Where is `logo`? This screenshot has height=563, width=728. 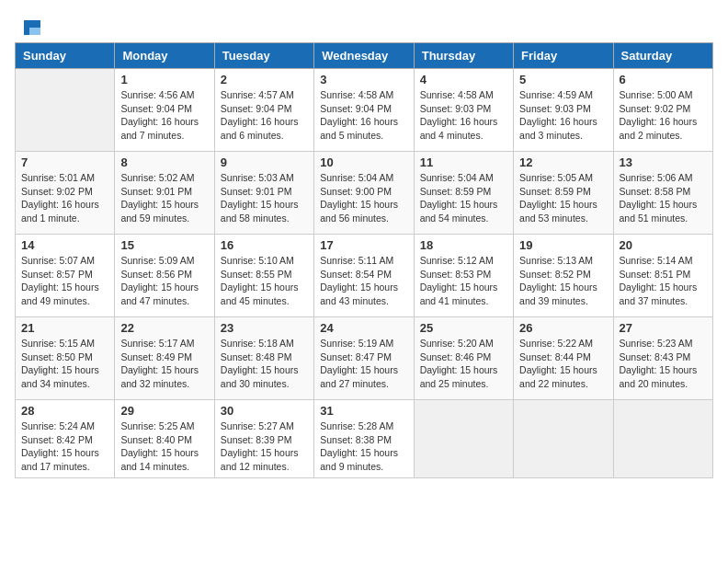 logo is located at coordinates (28, 25).